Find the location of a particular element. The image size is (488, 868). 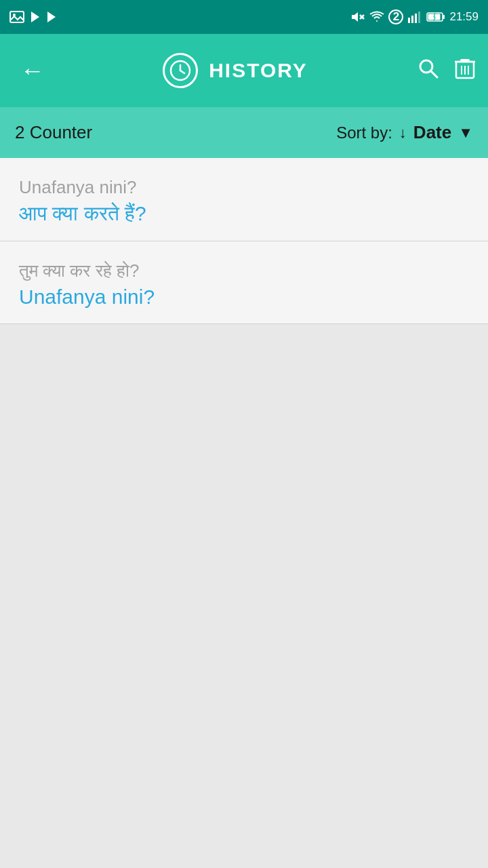

mute-icon is located at coordinates (358, 17).